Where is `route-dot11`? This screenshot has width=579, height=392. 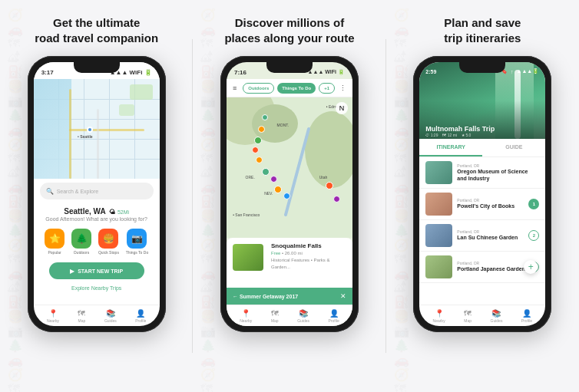 route-dot11 is located at coordinates (336, 199).